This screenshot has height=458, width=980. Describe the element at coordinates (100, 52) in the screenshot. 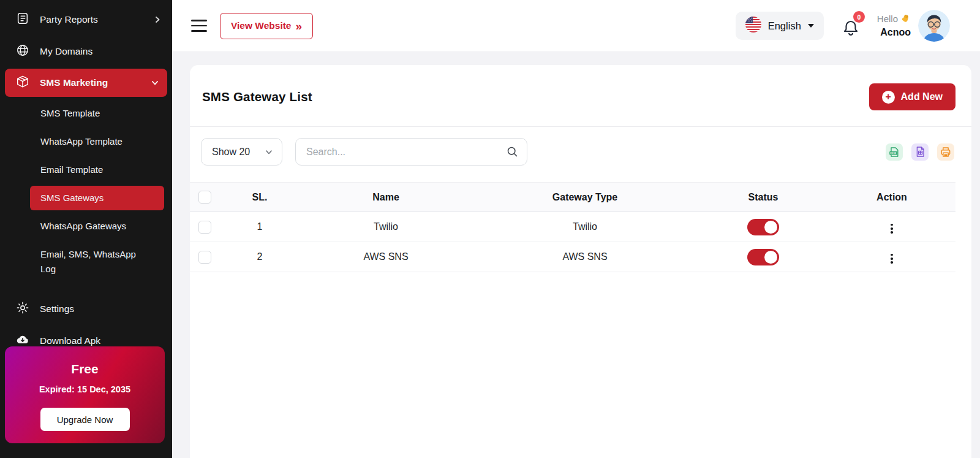

I see `sidebar-item-label: My Domains` at that location.